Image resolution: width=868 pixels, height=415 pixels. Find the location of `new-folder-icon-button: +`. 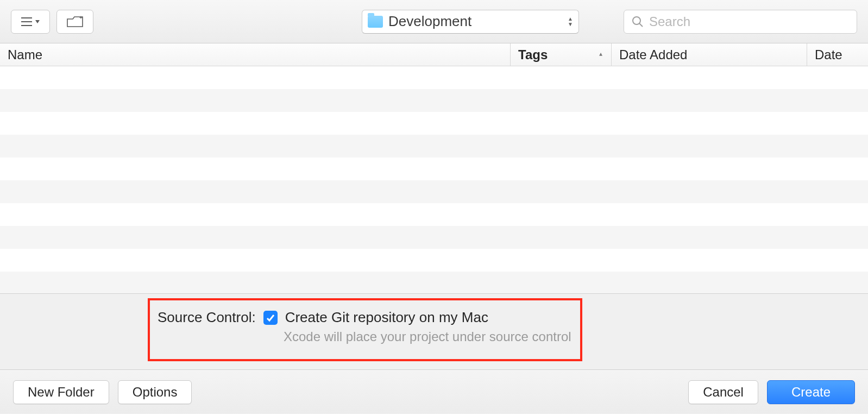

new-folder-icon-button: + is located at coordinates (75, 22).